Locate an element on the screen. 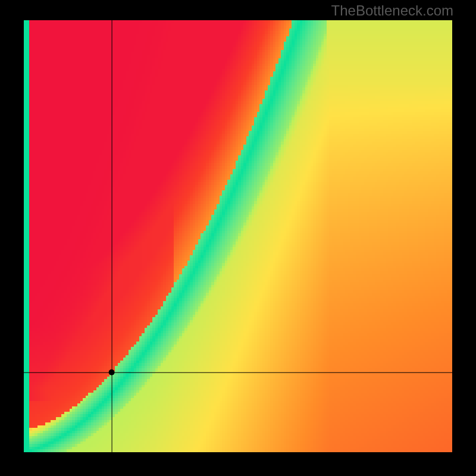 This screenshot has height=476, width=476. watermark-text: TheBottleneck.com is located at coordinates (393, 11).